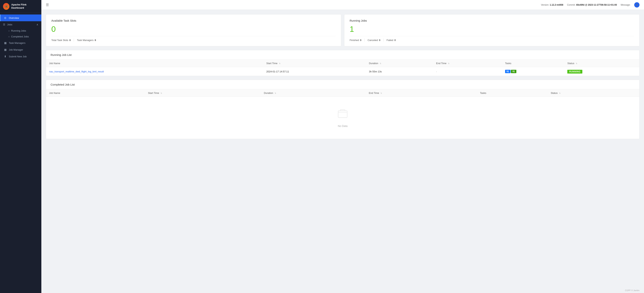  I want to click on sort-icon-start: ⇅, so click(280, 64).